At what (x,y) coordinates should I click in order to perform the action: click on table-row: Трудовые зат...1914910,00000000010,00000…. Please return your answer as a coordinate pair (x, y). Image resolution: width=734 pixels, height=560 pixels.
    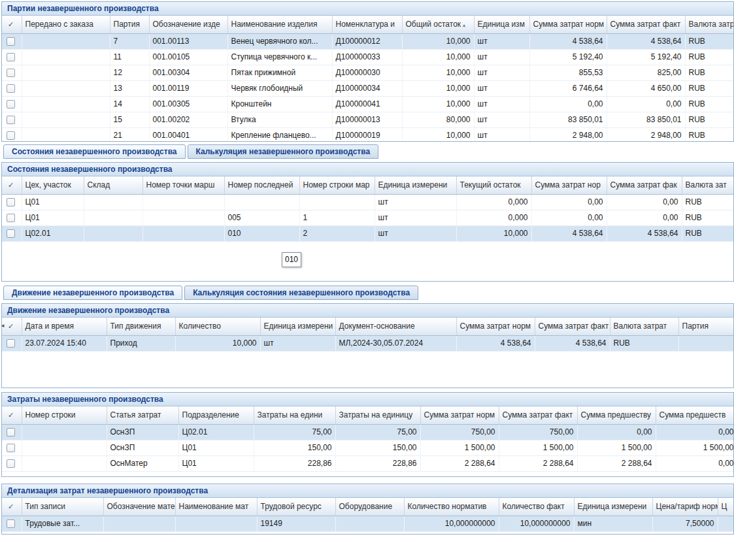
    Looking at the image, I should click on (367, 523).